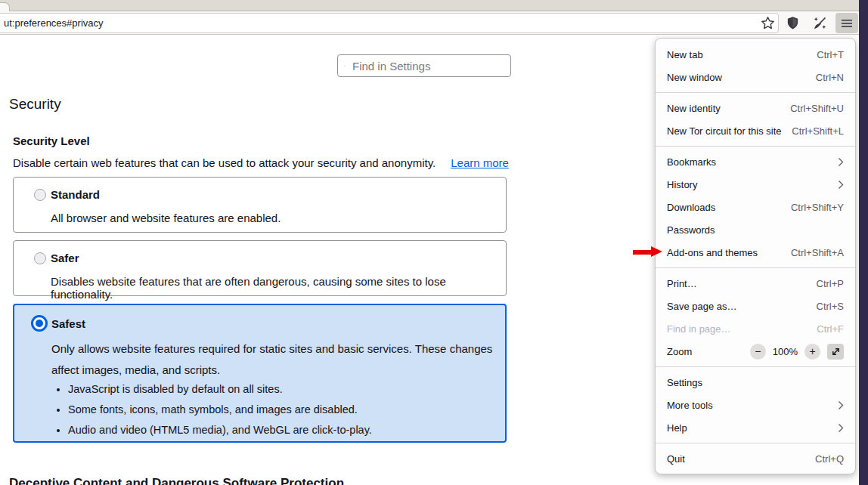 This screenshot has width=868, height=485. I want to click on menu-item-new-identity: New identity Ctrl+Shift+U, so click(755, 108).